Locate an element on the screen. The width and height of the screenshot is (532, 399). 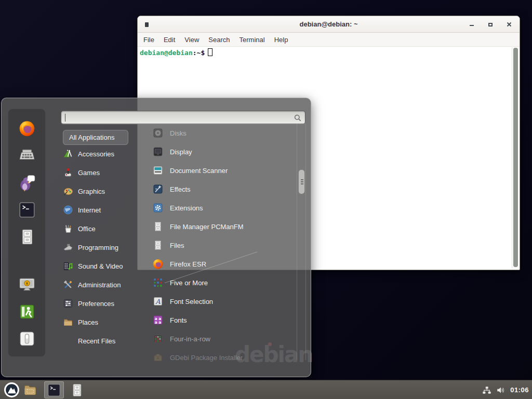
volume-icon is located at coordinates (501, 390).